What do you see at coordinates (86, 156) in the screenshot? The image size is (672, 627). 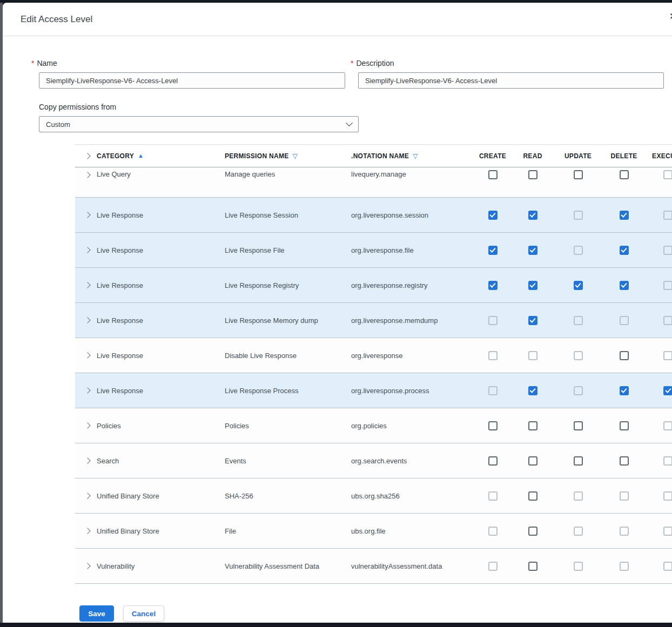 I see `expand-all-header` at bounding box center [86, 156].